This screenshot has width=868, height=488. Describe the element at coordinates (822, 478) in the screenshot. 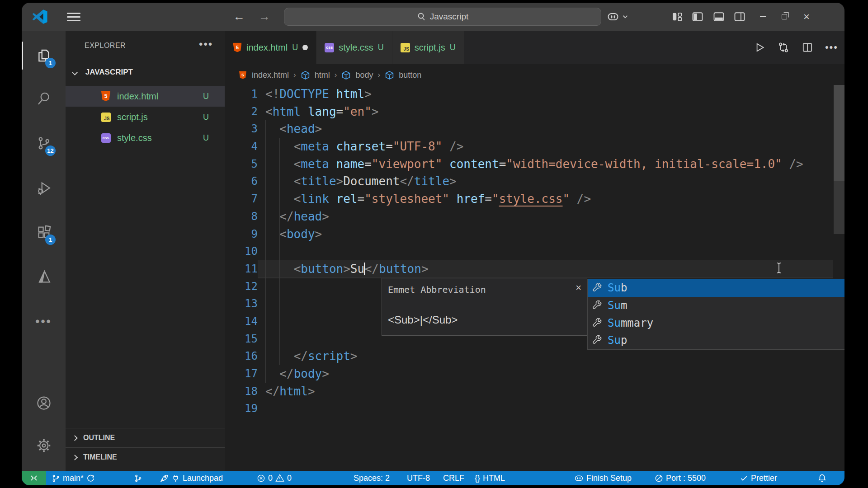

I see `bell-icon` at that location.